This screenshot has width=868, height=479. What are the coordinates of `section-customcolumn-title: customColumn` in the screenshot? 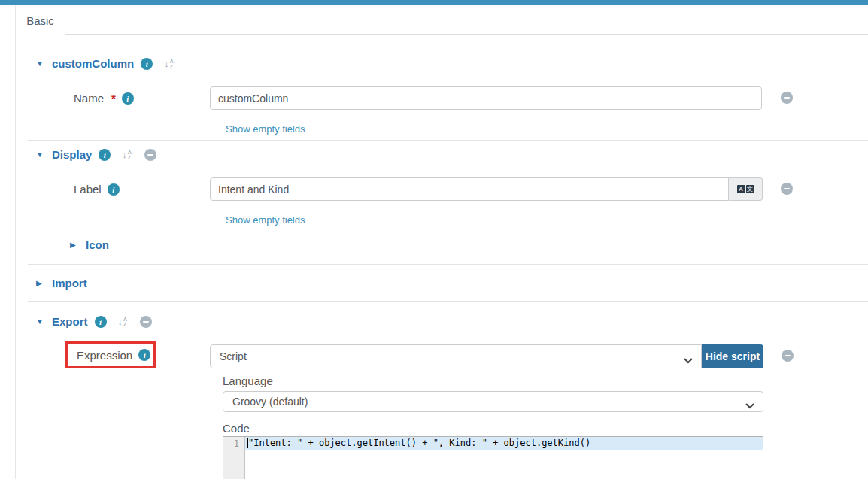 It's located at (93, 63).